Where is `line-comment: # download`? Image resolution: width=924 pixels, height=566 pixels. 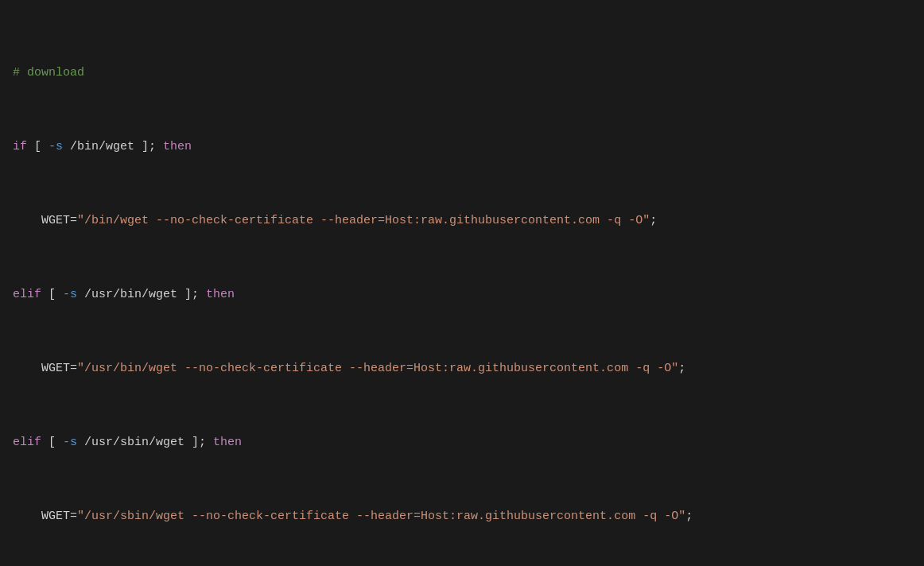 line-comment: # download is located at coordinates (462, 73).